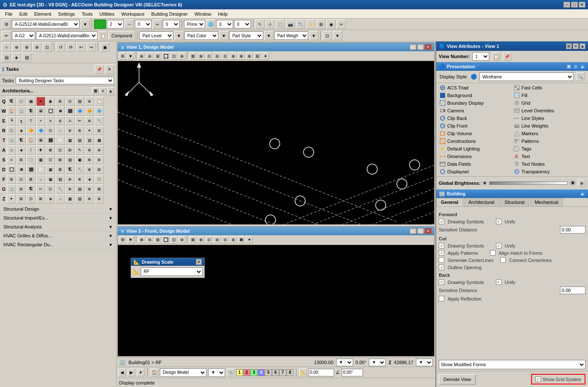 Image resolution: width=588 pixels, height=387 pixels. What do you see at coordinates (107, 14) in the screenshot?
I see `menu-utilities: Utilities` at bounding box center [107, 14].